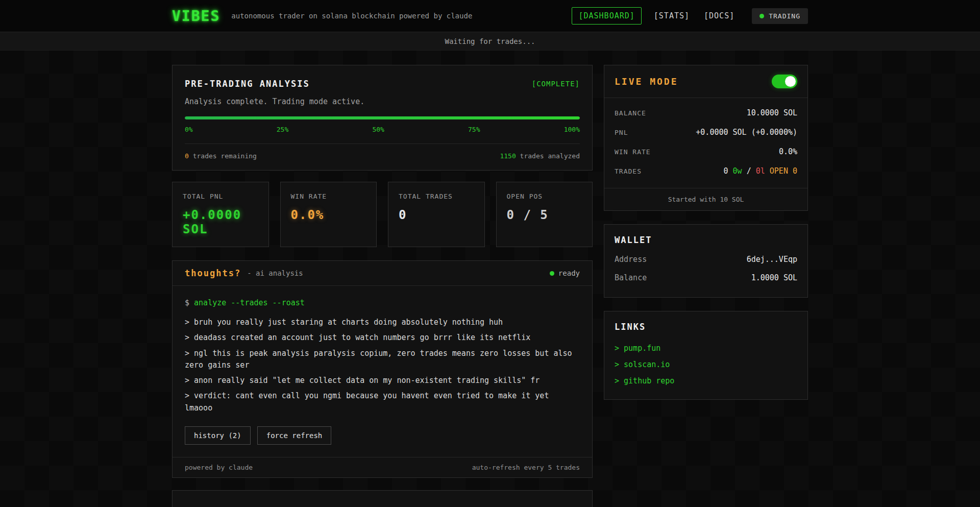  Describe the element at coordinates (706, 381) in the screenshot. I see `link-github-repo: > github repo` at that location.